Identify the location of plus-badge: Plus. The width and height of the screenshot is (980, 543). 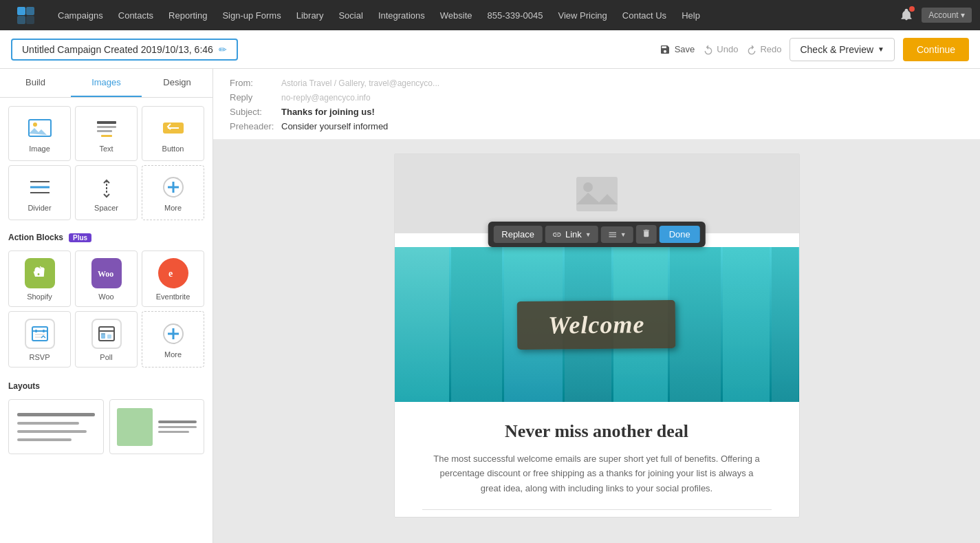
(80, 238).